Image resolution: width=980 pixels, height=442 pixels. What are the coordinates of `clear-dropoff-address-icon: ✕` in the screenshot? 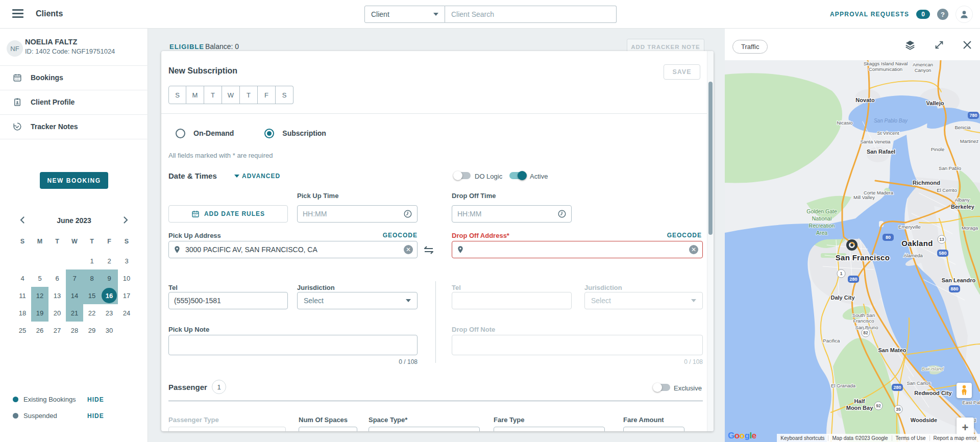 It's located at (694, 250).